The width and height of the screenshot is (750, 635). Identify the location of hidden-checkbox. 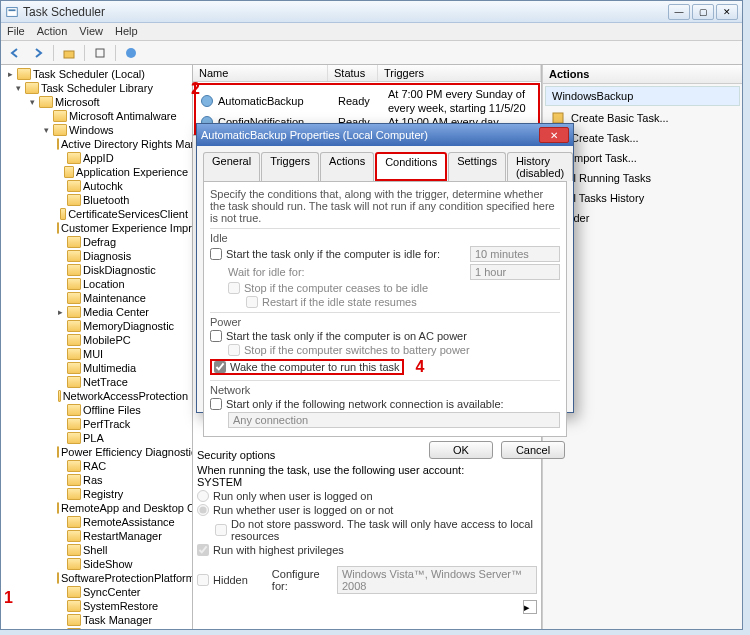
(203, 580).